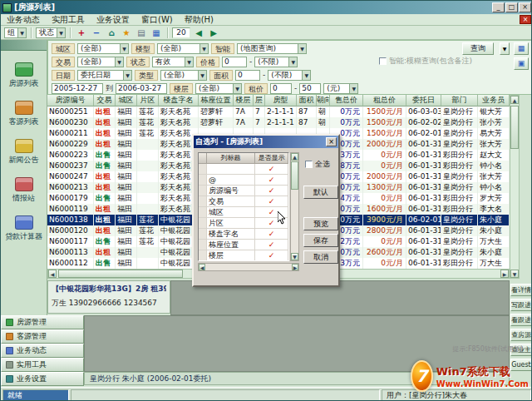  What do you see at coordinates (23, 152) in the screenshot?
I see `sidebar-item-news: 新闻公告` at bounding box center [23, 152].